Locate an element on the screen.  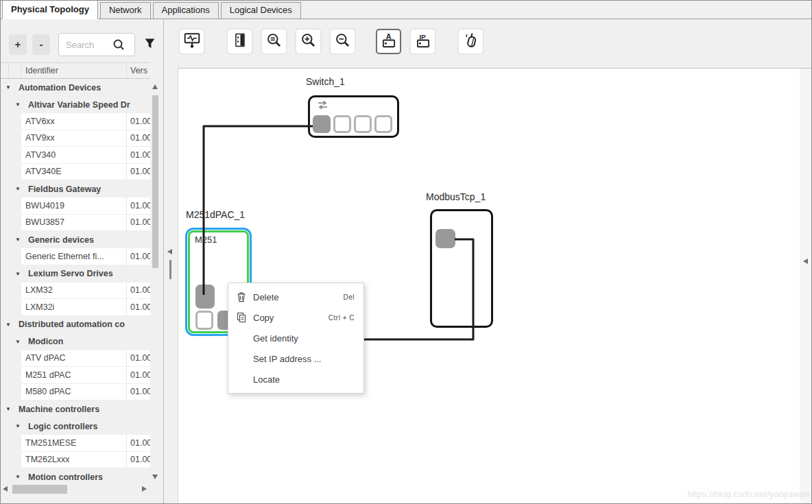
tree-item-identifier: ATV6xx is located at coordinates (74, 121).